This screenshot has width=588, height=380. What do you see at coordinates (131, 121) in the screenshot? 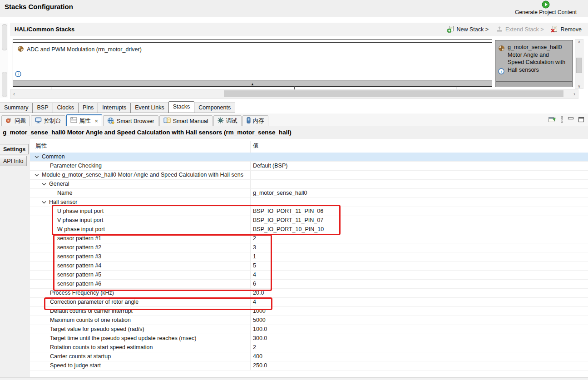
I see `view-tab-smart-browser: Smart Browser` at bounding box center [131, 121].